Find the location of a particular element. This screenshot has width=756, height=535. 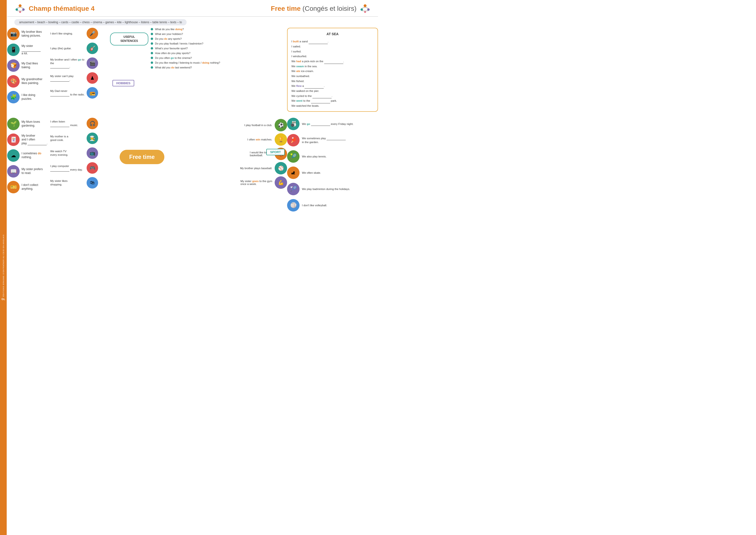

sentence-text: We also play tennis. is located at coordinates (314, 156).